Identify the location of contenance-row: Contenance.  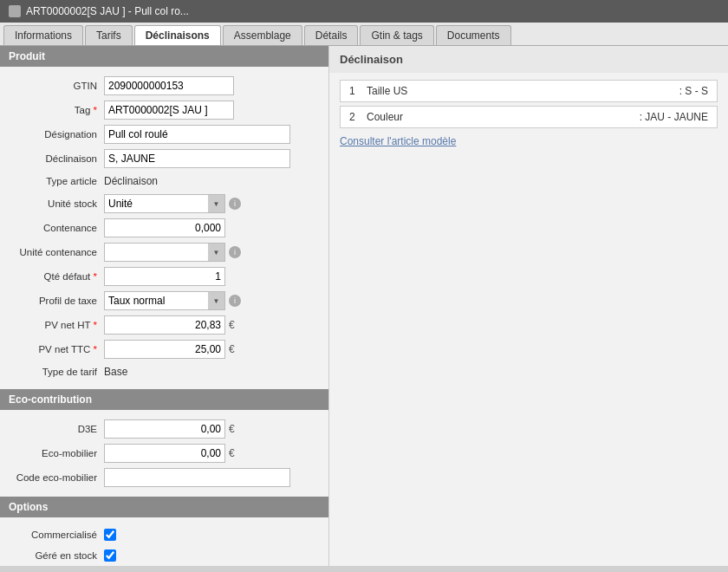
(165, 228).